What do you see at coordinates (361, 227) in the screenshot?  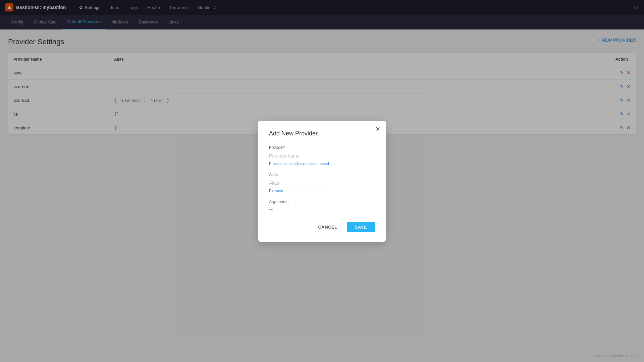 I see `save-button: SAVE` at bounding box center [361, 227].